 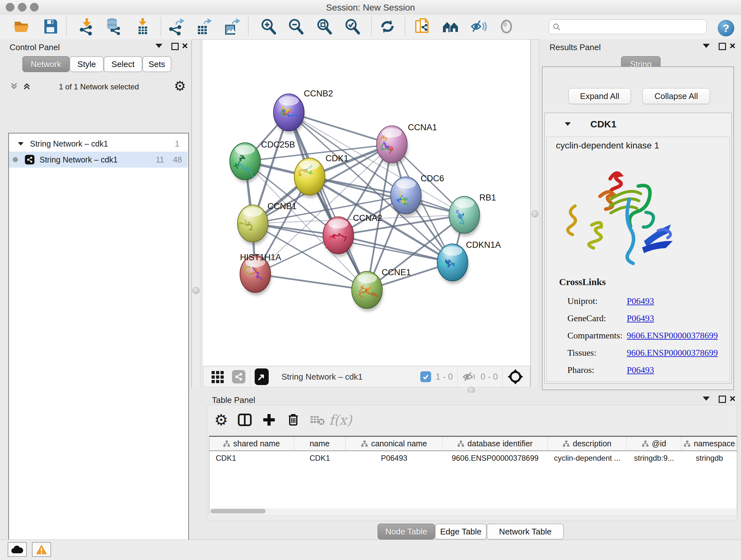 What do you see at coordinates (587, 444) in the screenshot?
I see `column-header-description: description` at bounding box center [587, 444].